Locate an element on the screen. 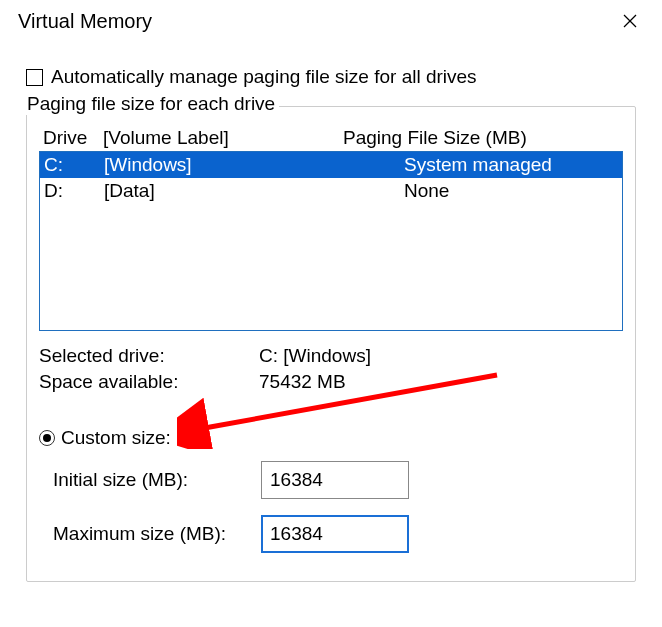 The height and width of the screenshot is (627, 662). drive-row-c: C: [Windows] System managed is located at coordinates (331, 165).